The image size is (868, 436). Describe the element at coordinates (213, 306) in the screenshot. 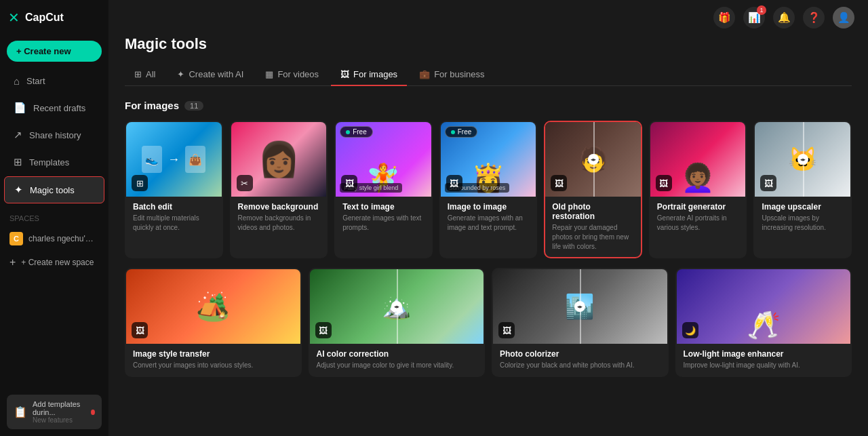

I see `campfire-figure: 🏕️` at that location.